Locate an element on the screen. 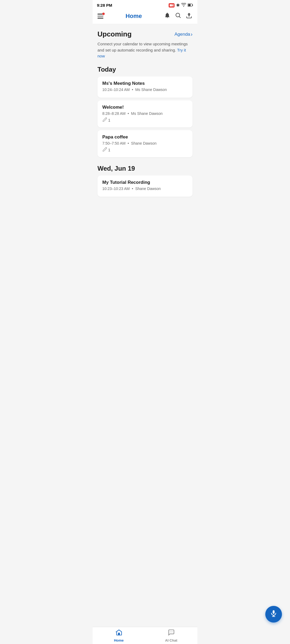 The width and height of the screenshot is (290, 644). meeting-host-1: Ms Shane Dawson is located at coordinates (151, 90).